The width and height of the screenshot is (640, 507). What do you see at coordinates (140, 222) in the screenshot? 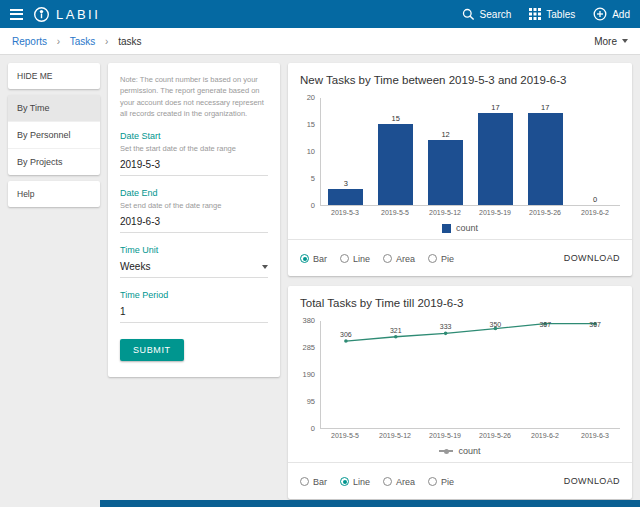
I see `date-end-value: 2019-6-3` at bounding box center [140, 222].